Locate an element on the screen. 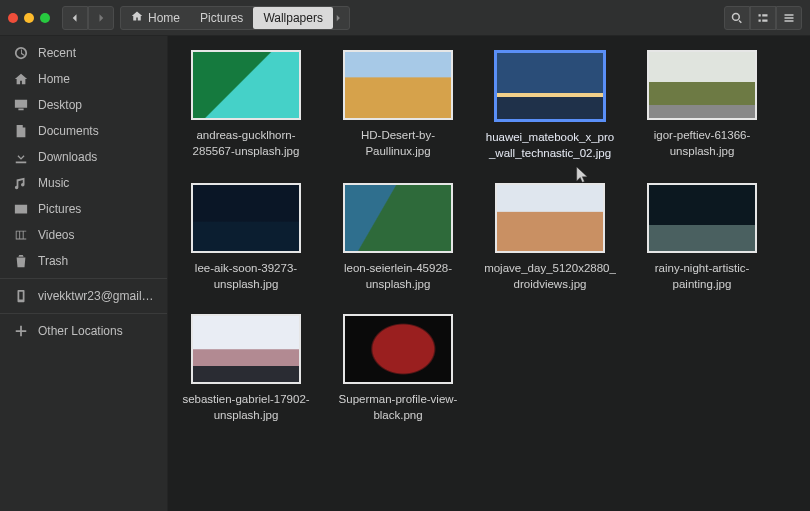 This screenshot has width=810, height=511. sidebar-item-label: Pictures is located at coordinates (60, 209).